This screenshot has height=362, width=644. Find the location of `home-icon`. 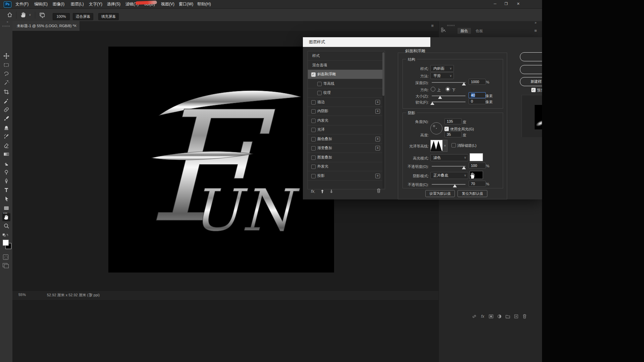

home-icon is located at coordinates (10, 15).